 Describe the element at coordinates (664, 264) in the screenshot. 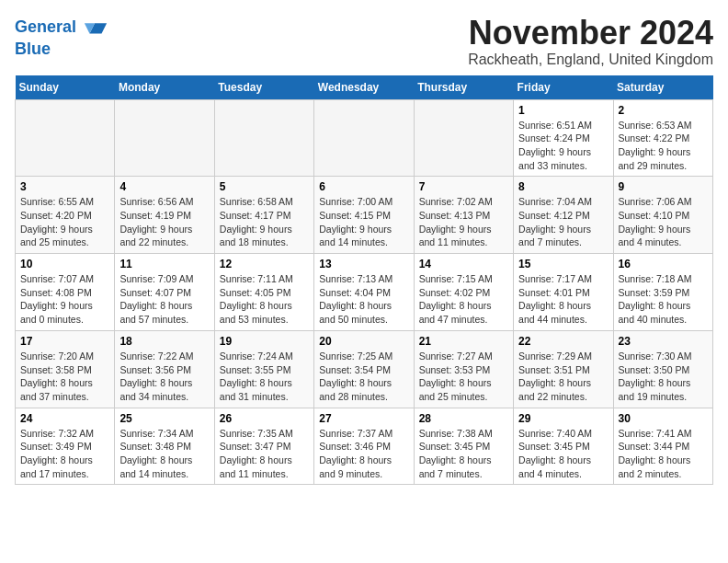

I see `day-number: 16` at that location.